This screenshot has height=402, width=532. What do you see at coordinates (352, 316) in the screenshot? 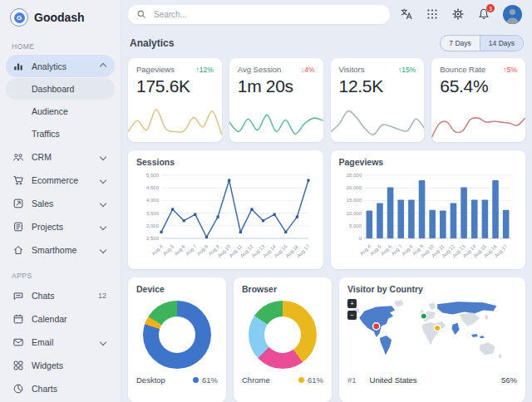
I see `map-zoom-out-button: −` at bounding box center [352, 316].